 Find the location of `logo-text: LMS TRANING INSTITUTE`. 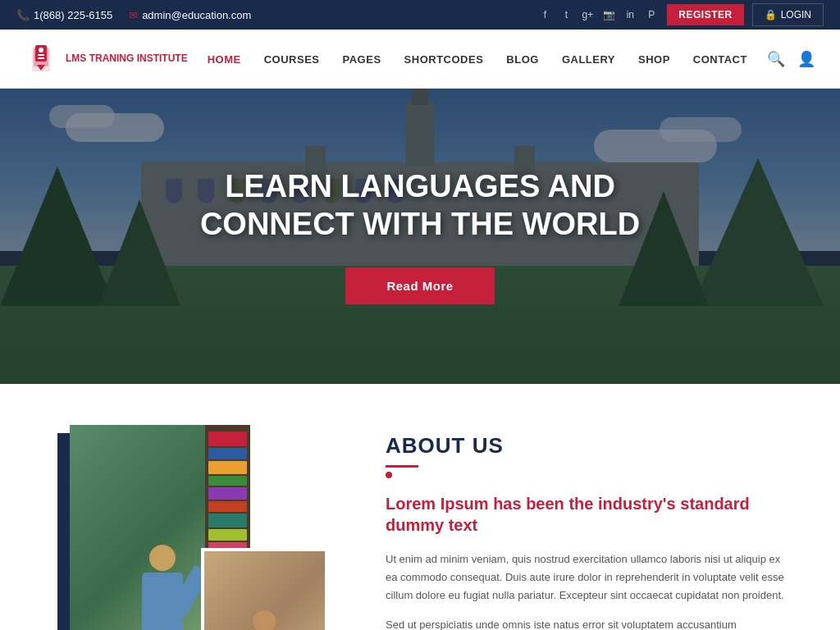

logo-text: LMS TRANING INSTITUTE is located at coordinates (126, 59).